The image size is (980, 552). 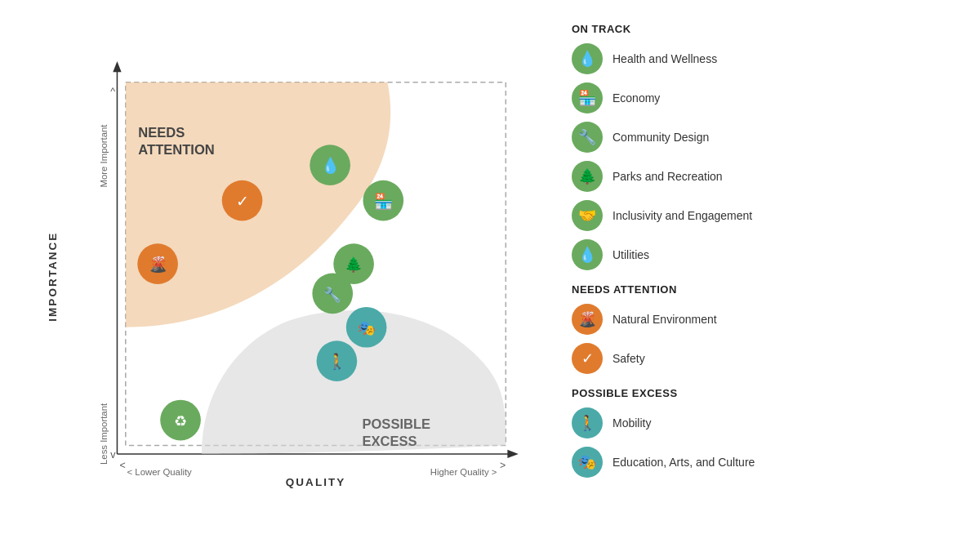 I want to click on svg-text: QUALITY, so click(x=315, y=482).